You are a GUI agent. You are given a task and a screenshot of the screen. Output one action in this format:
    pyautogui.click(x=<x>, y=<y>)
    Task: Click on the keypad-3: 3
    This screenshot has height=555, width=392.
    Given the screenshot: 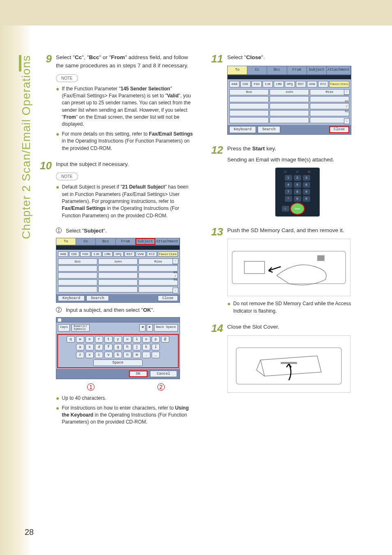 What is the action you would take?
    pyautogui.click(x=307, y=178)
    